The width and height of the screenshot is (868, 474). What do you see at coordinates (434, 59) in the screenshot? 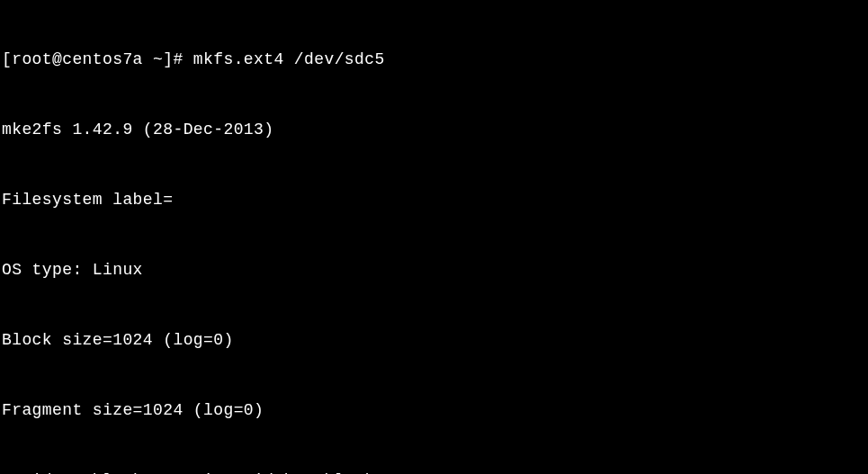
I see `shell-prompt-line: [root@centos7a ~]# mkfs.ext4 /dev/sdc5` at bounding box center [434, 59].